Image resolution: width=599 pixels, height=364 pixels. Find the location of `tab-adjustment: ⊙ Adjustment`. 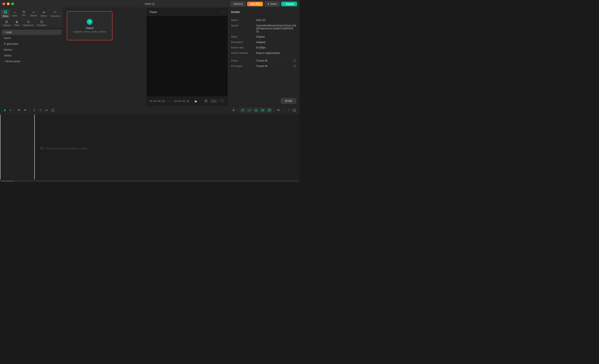

tab-adjustment: ⊙ Adjustment is located at coordinates (28, 23).